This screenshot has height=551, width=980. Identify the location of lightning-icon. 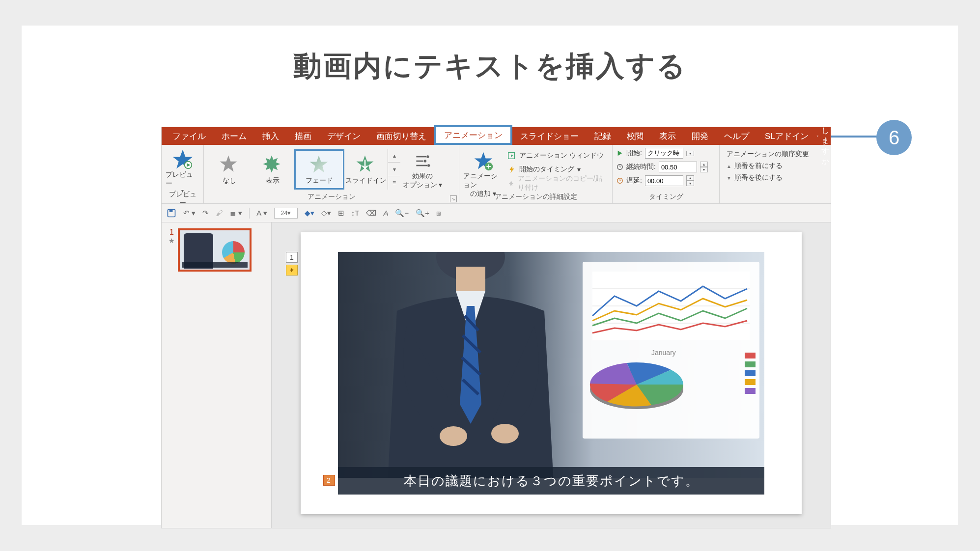
(512, 169).